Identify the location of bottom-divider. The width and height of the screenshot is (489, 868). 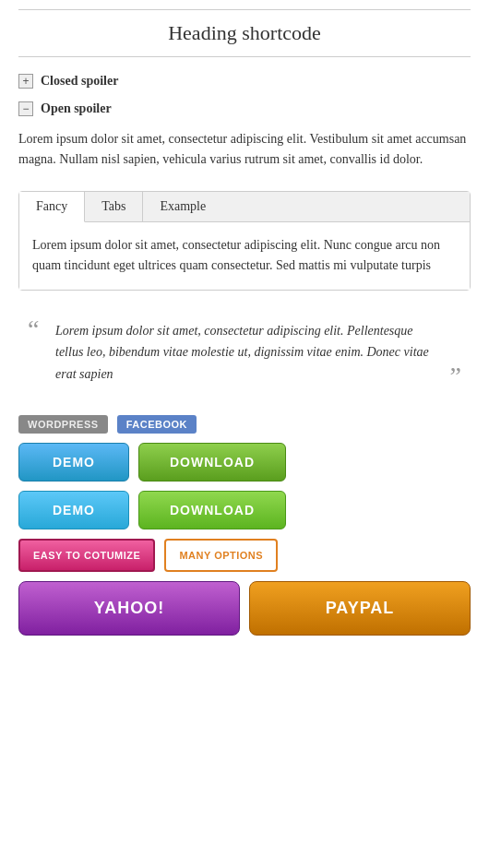
(244, 57).